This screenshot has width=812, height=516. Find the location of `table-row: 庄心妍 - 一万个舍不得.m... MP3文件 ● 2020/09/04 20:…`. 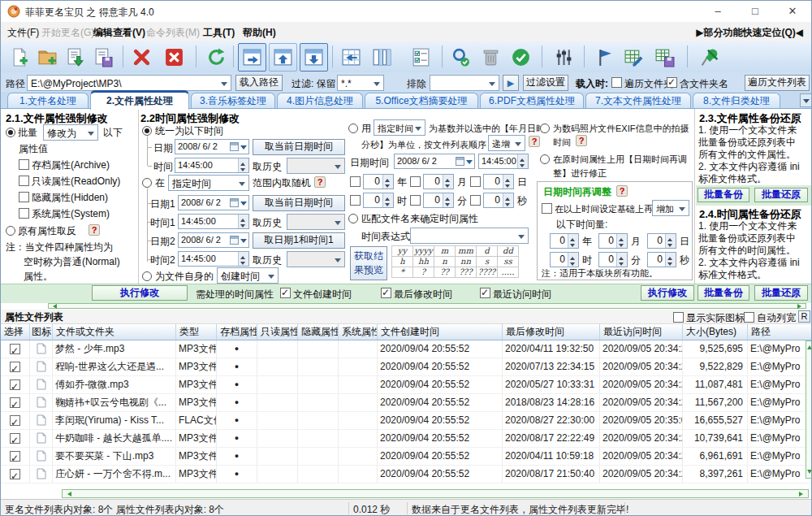

table-row: 庄心妍 - 一万个舍不得.m... MP3文件 ● 2020/09/04 20:… is located at coordinates (406, 475).